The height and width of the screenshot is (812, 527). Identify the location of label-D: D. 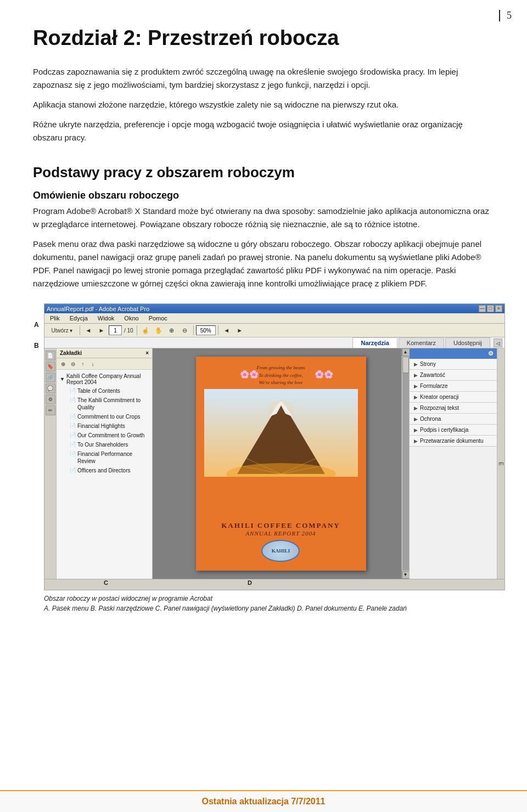
(250, 583).